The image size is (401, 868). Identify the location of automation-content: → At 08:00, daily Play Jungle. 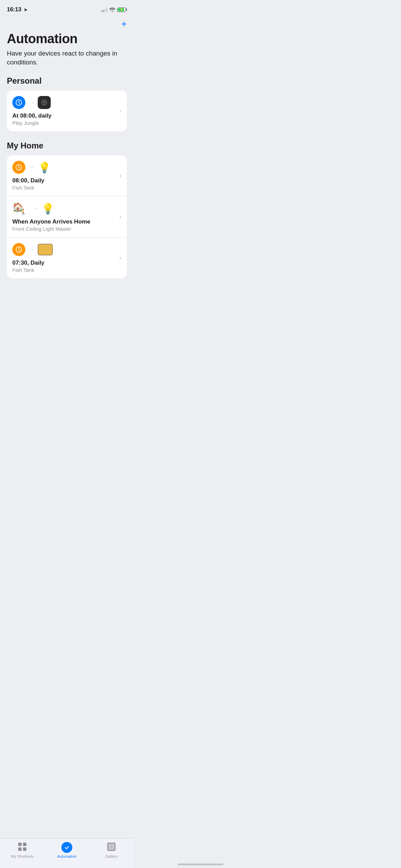
(64, 111).